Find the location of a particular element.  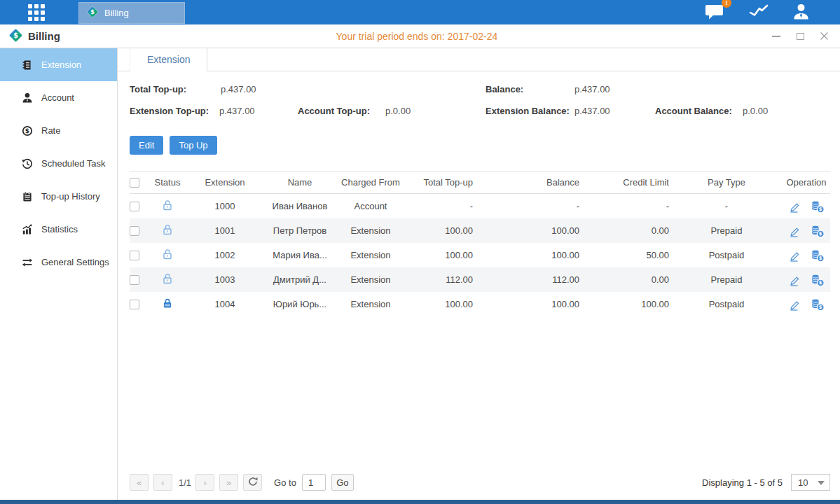

account-balance-value: p.0.00 is located at coordinates (755, 111).